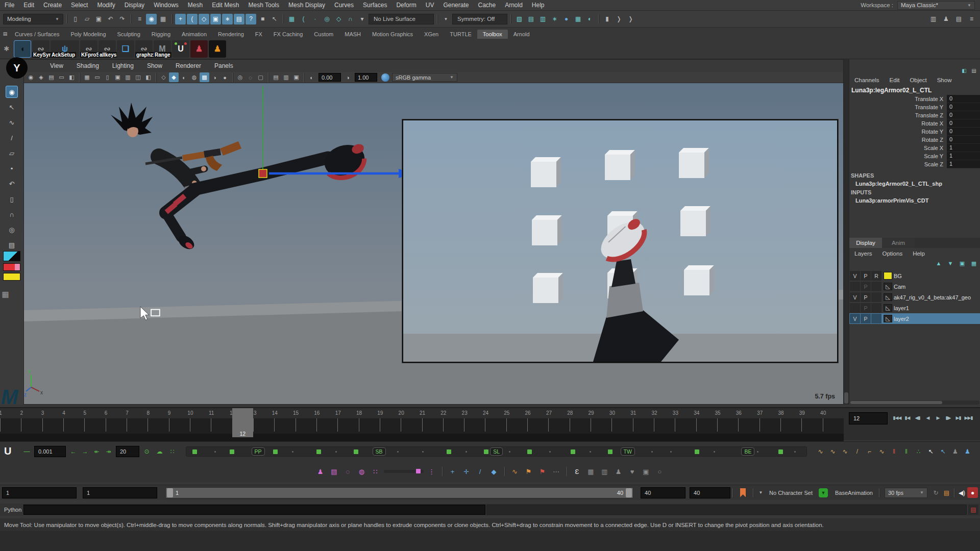 Image resolution: width=980 pixels, height=551 pixels. What do you see at coordinates (226, 5) in the screenshot?
I see `menu-edit-mesh: Edit Mesh` at bounding box center [226, 5].